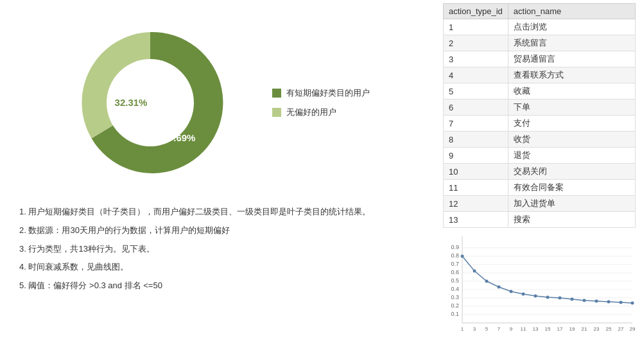 This screenshot has height=364, width=642. What do you see at coordinates (621, 329) in the screenshot?
I see `svg-text: 27` at bounding box center [621, 329].